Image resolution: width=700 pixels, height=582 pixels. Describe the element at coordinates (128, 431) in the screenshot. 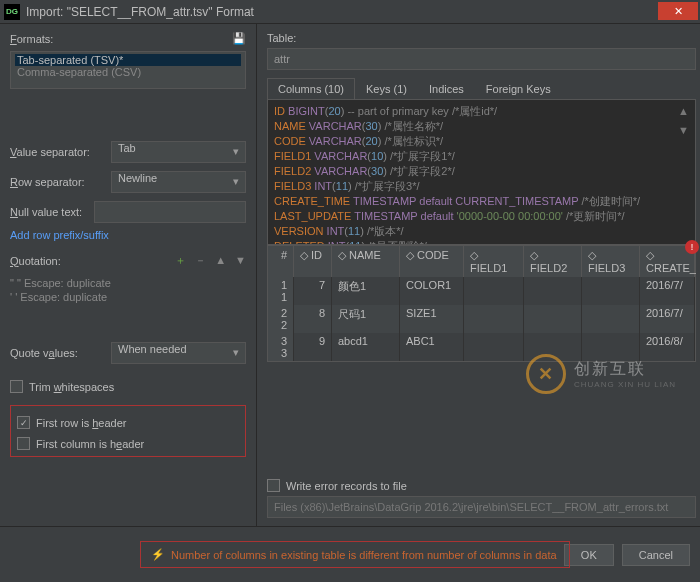

I see `header-options-group: ✓ First row is header First column is he…` at that location.